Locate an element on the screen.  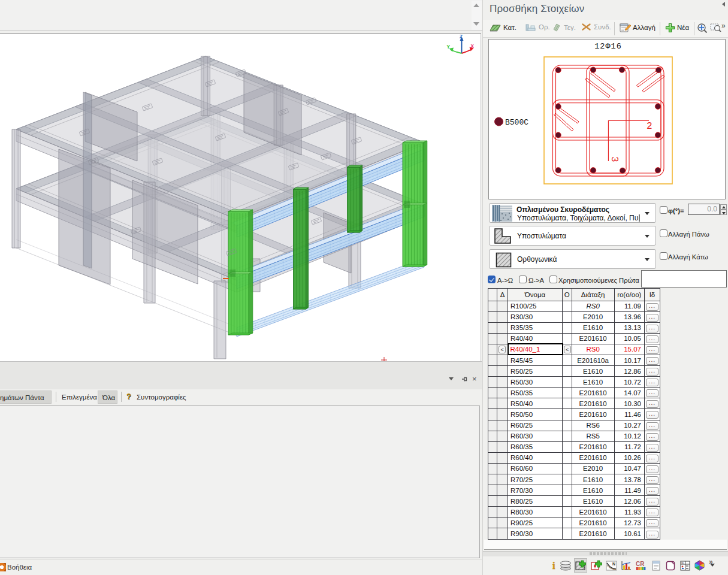
svg-text: 2 is located at coordinates (650, 126).